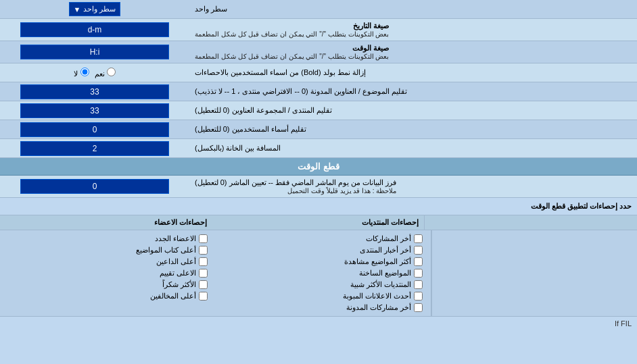  I want to click on threads-input-cell, so click(95, 92).